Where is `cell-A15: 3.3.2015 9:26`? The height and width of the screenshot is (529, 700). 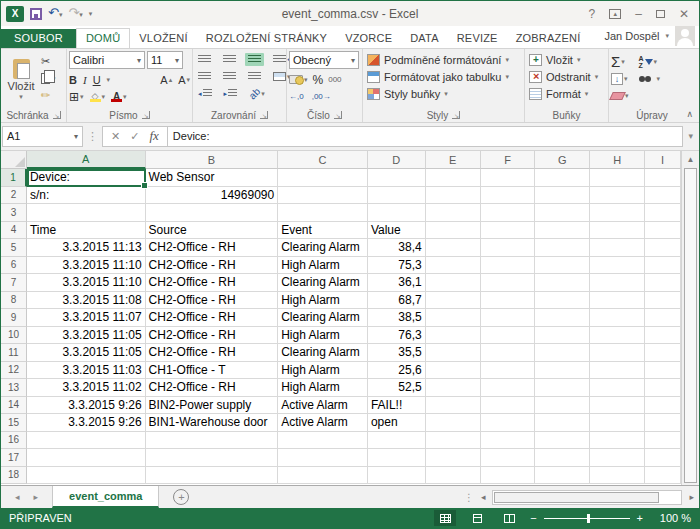 cell-A15: 3.3.2015 9:26 is located at coordinates (86, 423).